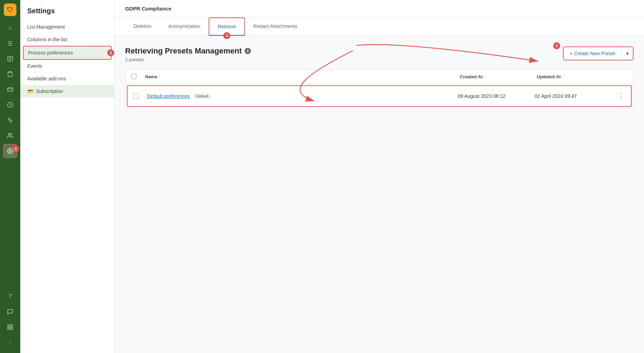 The image size is (644, 353). I want to click on annotation-badge-4: 4, so click(557, 46).